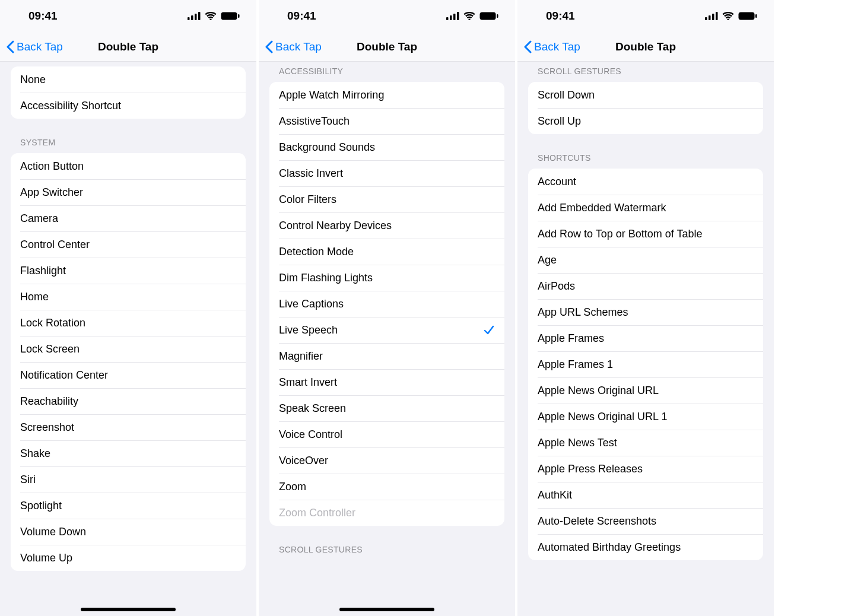  Describe the element at coordinates (646, 121) in the screenshot. I see `option-scroll-up: Scroll Up` at that location.